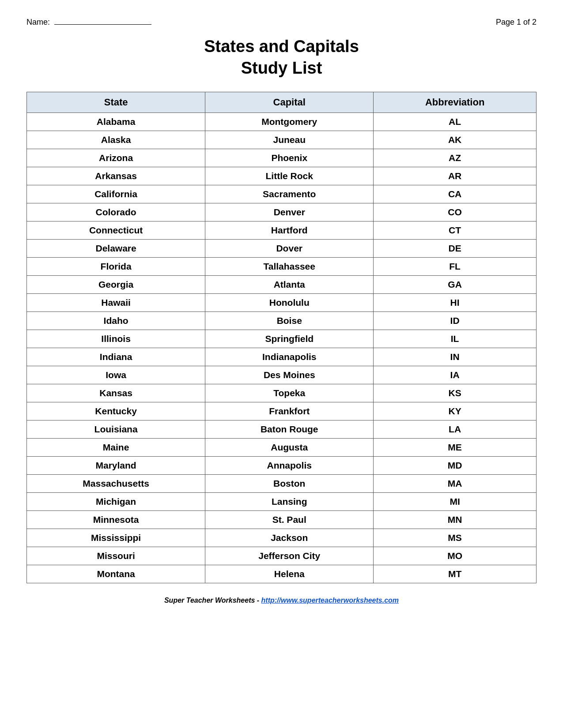 This screenshot has height=728, width=563. Describe the element at coordinates (282, 68) in the screenshot. I see `title-line2: Study List` at that location.